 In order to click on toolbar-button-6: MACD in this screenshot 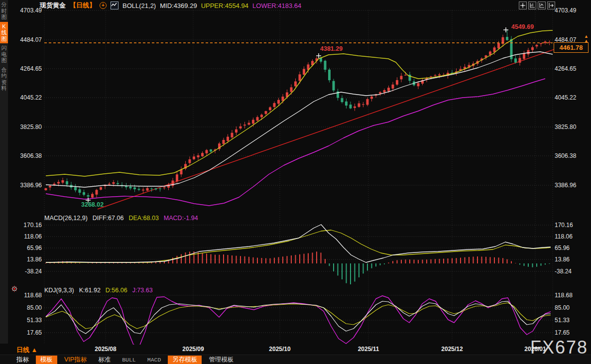, I will do `click(154, 360)`.